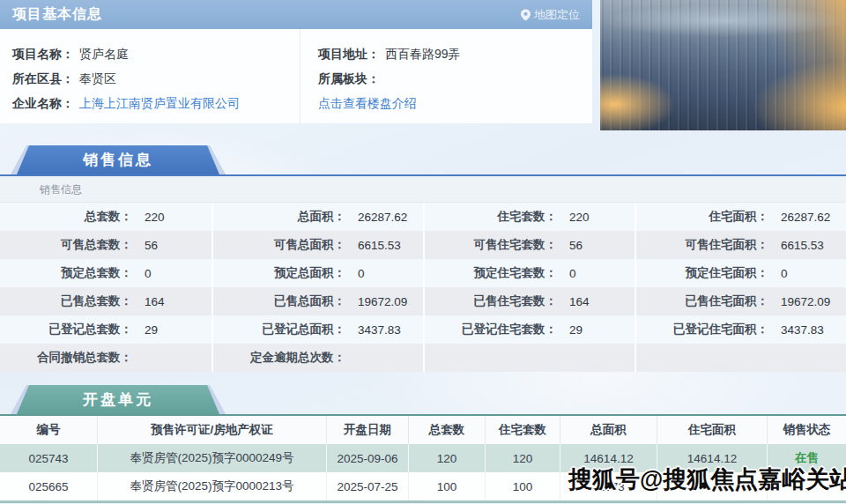 This screenshot has width=846, height=504. I want to click on map-pin-icon, so click(525, 15).